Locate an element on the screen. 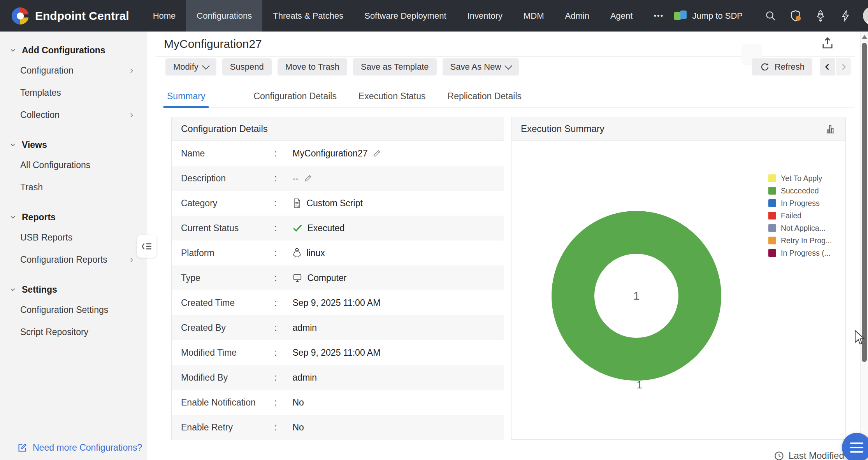 The width and height of the screenshot is (868, 460). last-modified-label: Last Modified is located at coordinates (817, 455).